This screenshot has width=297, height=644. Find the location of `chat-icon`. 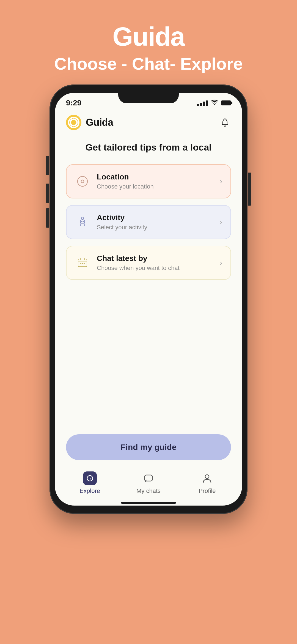

chat-icon is located at coordinates (82, 263).